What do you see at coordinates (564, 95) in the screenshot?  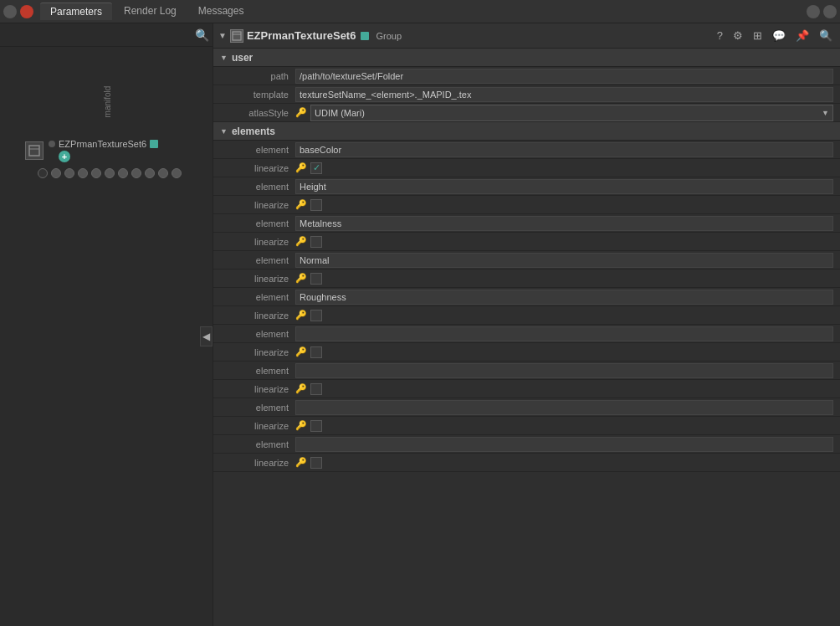 I see `template-field` at bounding box center [564, 95].